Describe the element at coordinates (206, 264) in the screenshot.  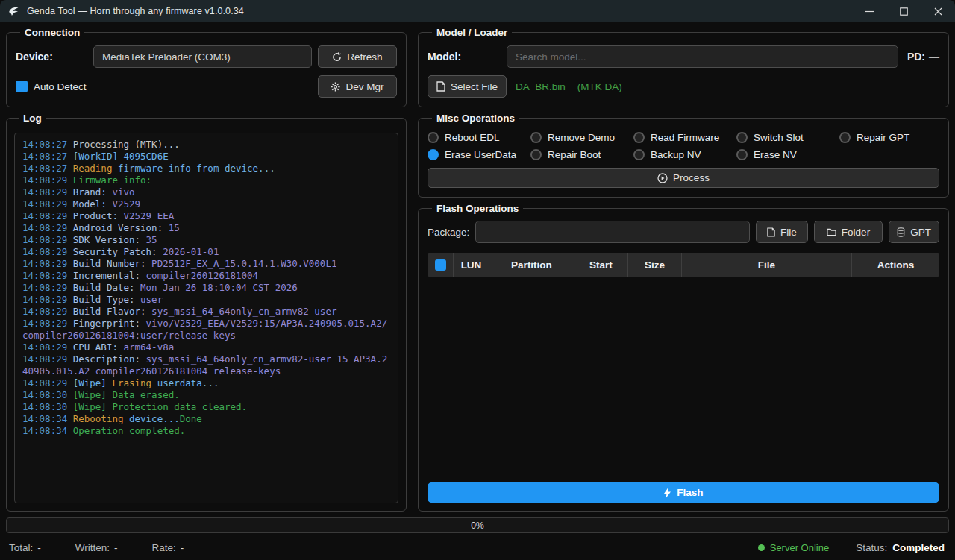
I see `log-line: 14:08:29 Build Number: PD2512F_EX_A_15.0…` at that location.